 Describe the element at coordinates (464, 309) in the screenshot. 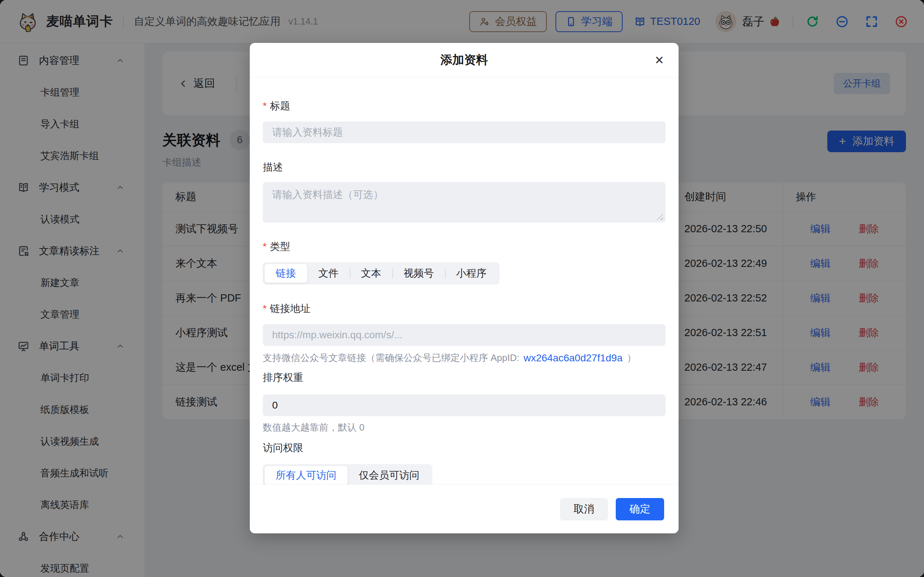

I see `link-field-label: * 链接地址` at that location.